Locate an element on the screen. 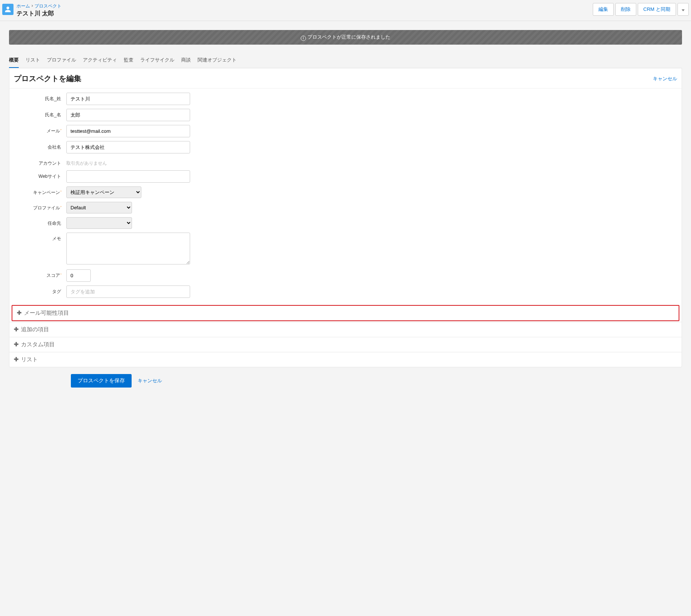 The height and width of the screenshot is (616, 691). label-website: Webサイト is located at coordinates (40, 175).